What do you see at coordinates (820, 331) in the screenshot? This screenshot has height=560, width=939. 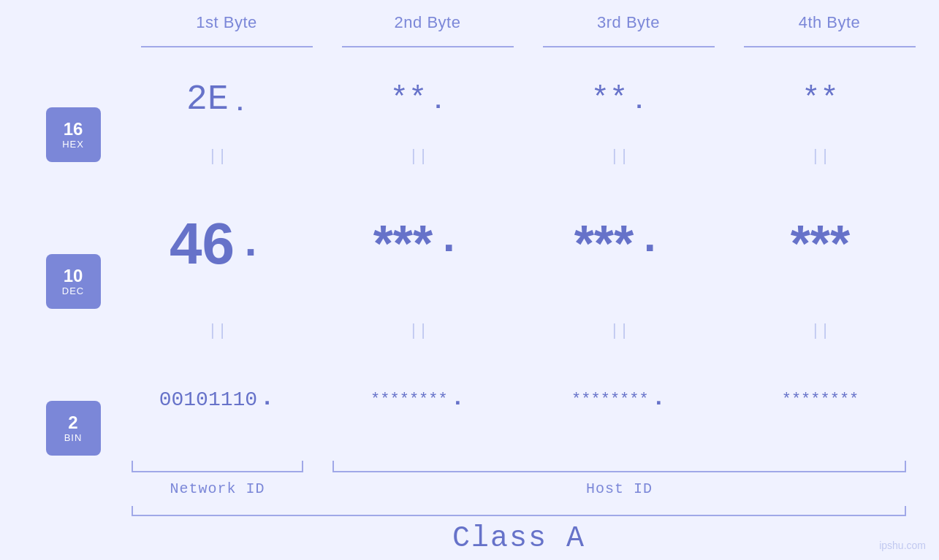 I see `eq-cell-2-4: ||` at bounding box center [820, 331].